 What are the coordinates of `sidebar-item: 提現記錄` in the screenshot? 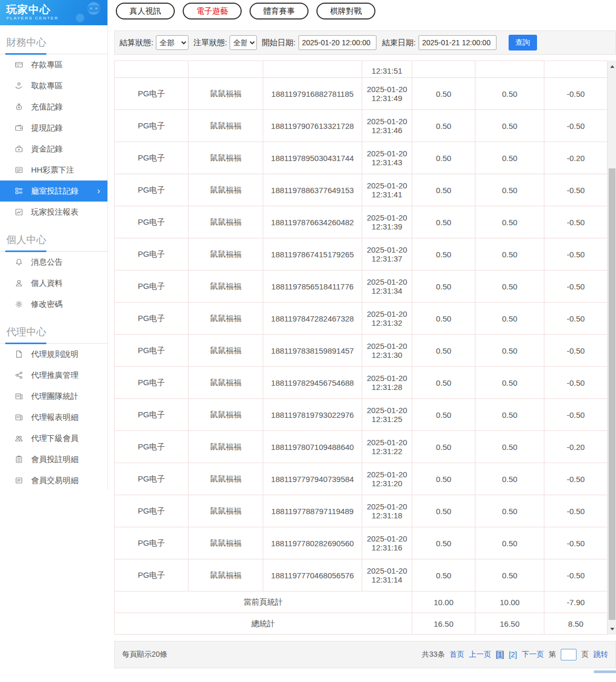 It's located at (54, 128).